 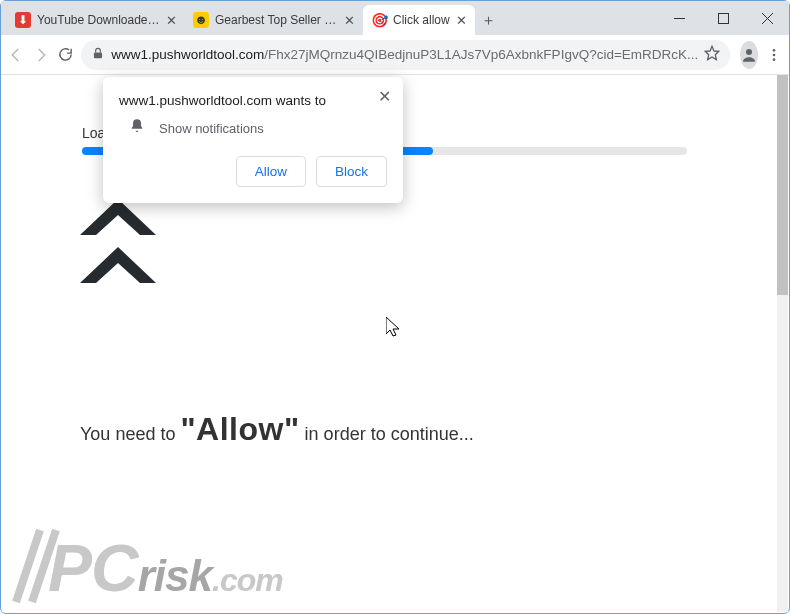 I want to click on tab-title: Gearbest Top Seller - Dive, so click(x=276, y=20).